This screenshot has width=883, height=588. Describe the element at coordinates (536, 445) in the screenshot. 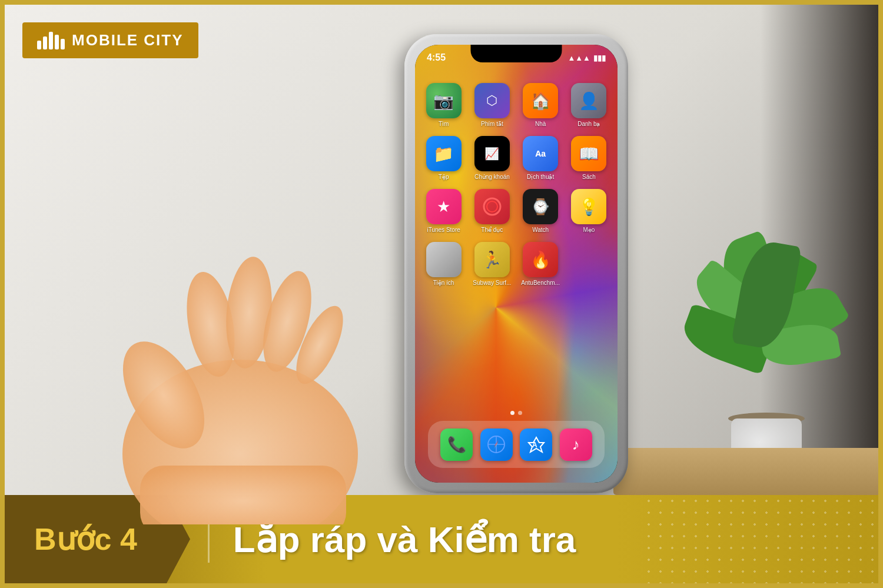

I see `dock-appstore: A` at that location.